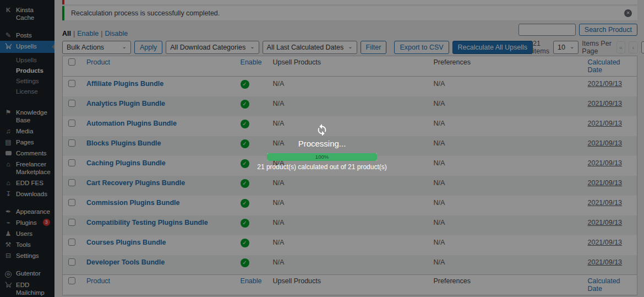  Describe the element at coordinates (322, 129) in the screenshot. I see `refresh-spinner-icon` at that location.